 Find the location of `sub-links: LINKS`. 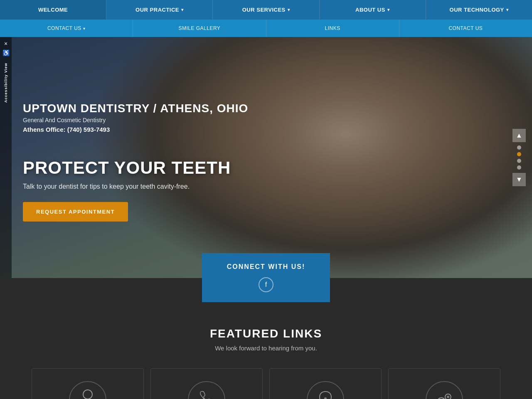

sub-links: LINKS is located at coordinates (333, 28).